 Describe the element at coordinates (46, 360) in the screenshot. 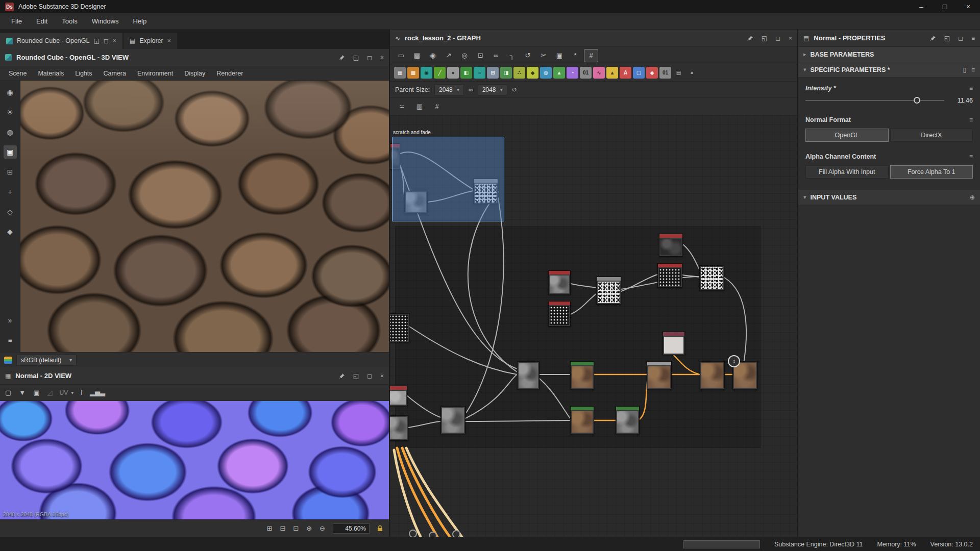

I see `colorspace-select: sRGB (default) ▾` at that location.